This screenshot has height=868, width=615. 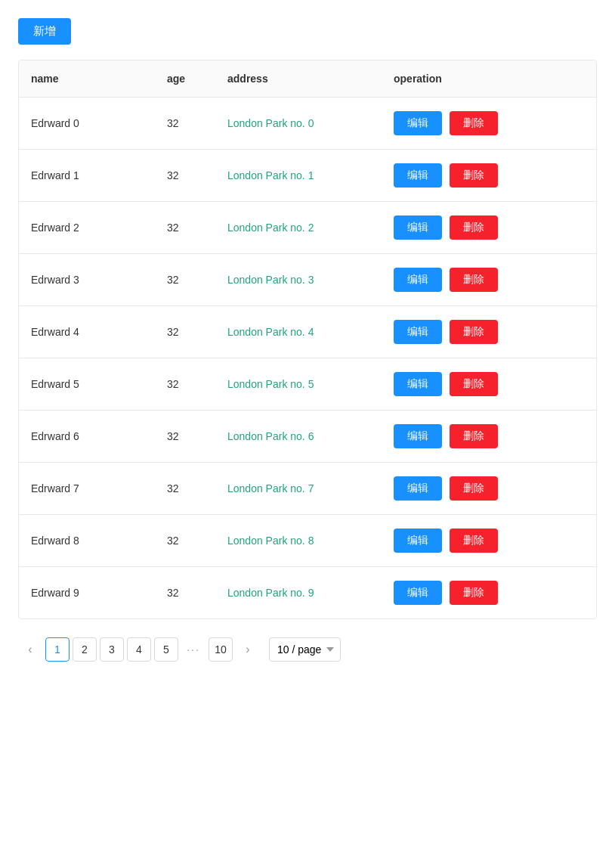 I want to click on table-row: Edrward 532London Park no. 5编辑删除, so click(x=308, y=384).